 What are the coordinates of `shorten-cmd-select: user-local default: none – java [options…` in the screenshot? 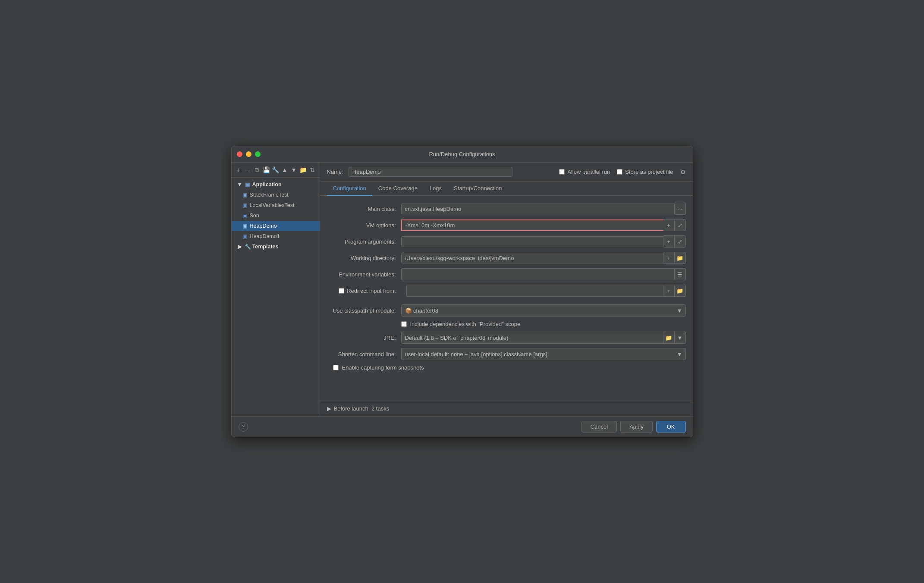 It's located at (544, 354).